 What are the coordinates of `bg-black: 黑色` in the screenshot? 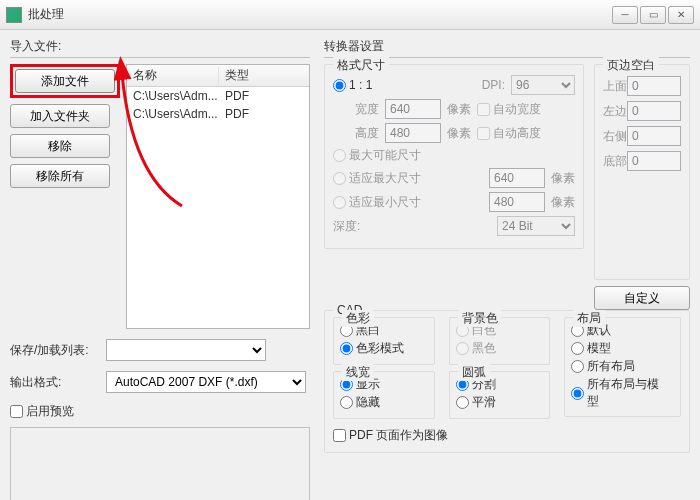 It's located at (476, 348).